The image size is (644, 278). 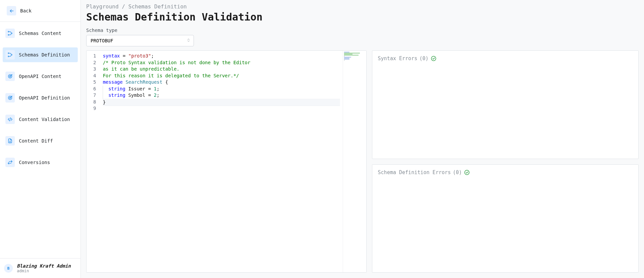 What do you see at coordinates (222, 56) in the screenshot?
I see `code-line: syntax = "proto3";` at bounding box center [222, 56].